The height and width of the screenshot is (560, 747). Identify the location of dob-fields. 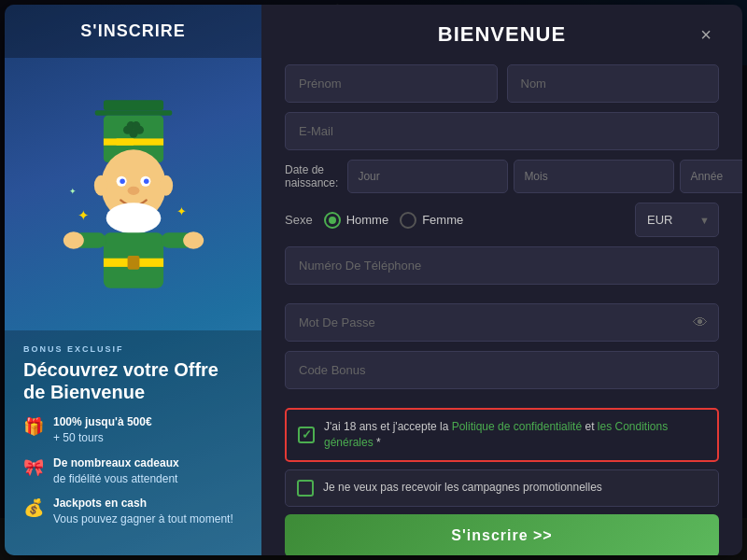
(545, 176).